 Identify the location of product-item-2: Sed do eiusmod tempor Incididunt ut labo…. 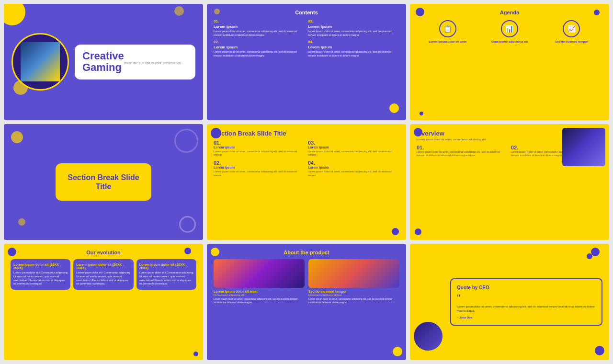
(354, 282).